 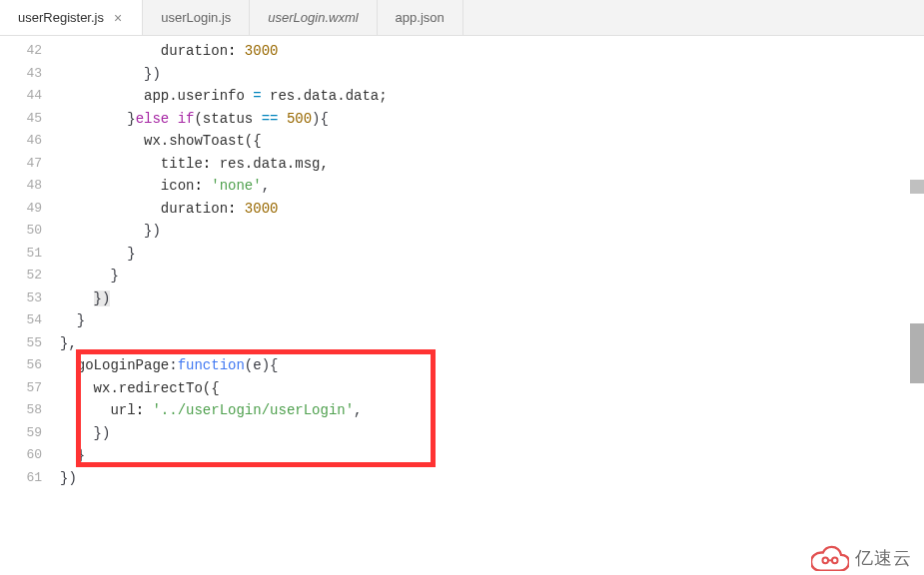 I want to click on vertical-scrollbar, so click(x=917, y=286).